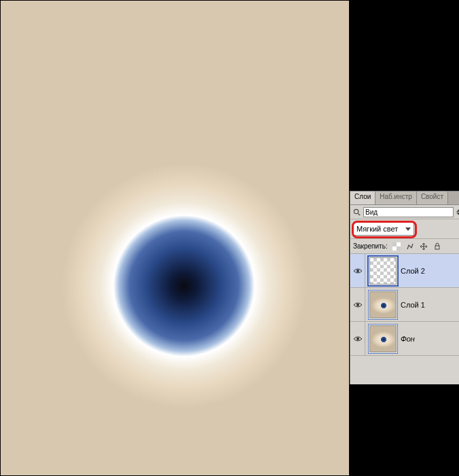 The image size is (459, 476). Describe the element at coordinates (413, 305) in the screenshot. I see `layer-name: Слой 1` at that location.